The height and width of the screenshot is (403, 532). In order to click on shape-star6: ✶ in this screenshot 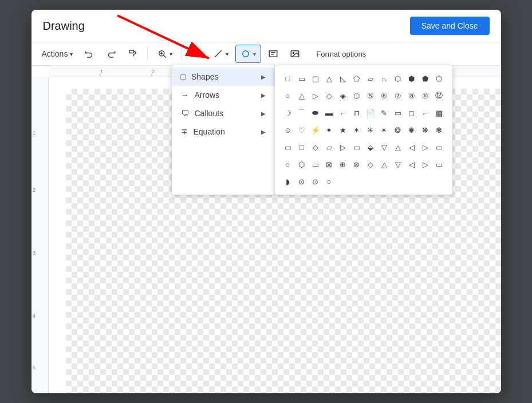, I will do `click(357, 130)`.